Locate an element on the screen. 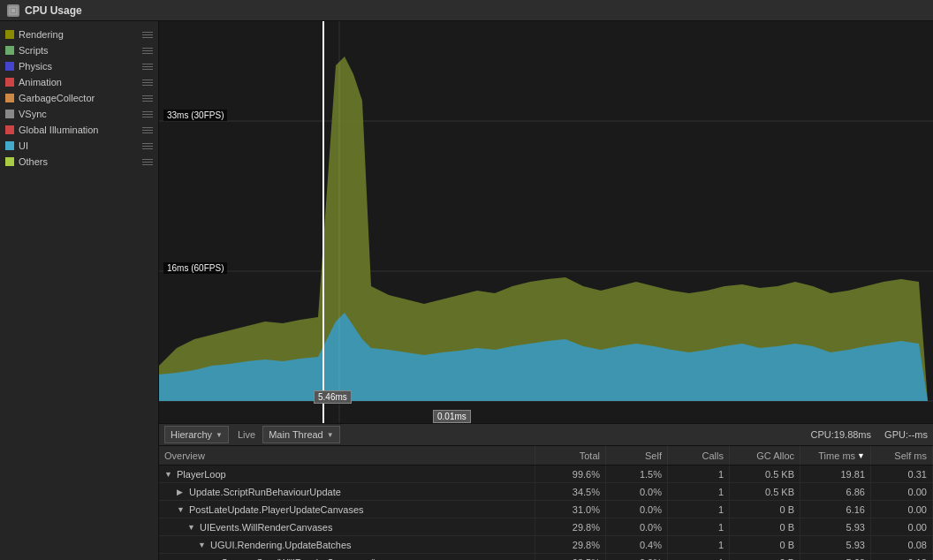 This screenshot has height=560, width=933. legend-item-garbagecollector: GarbageCollector is located at coordinates (80, 98).